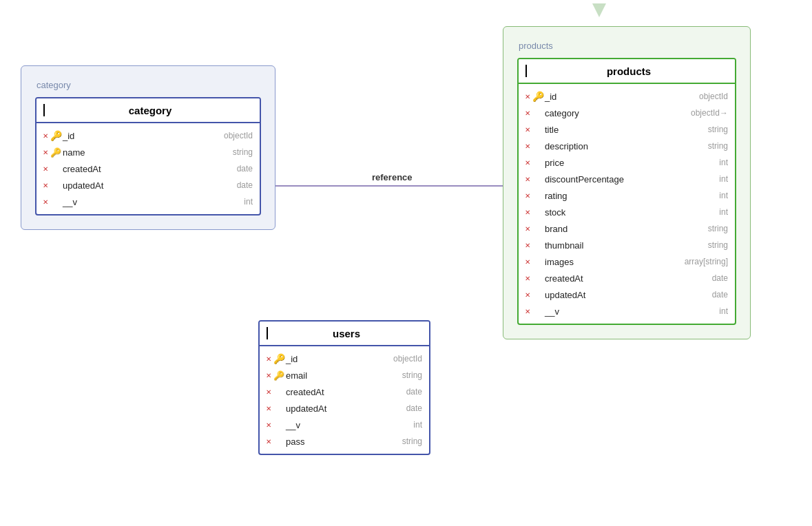 The width and height of the screenshot is (812, 526). I want to click on products-table-card: products ✕ 🔑 _id objectId ✕ category obj…, so click(627, 191).